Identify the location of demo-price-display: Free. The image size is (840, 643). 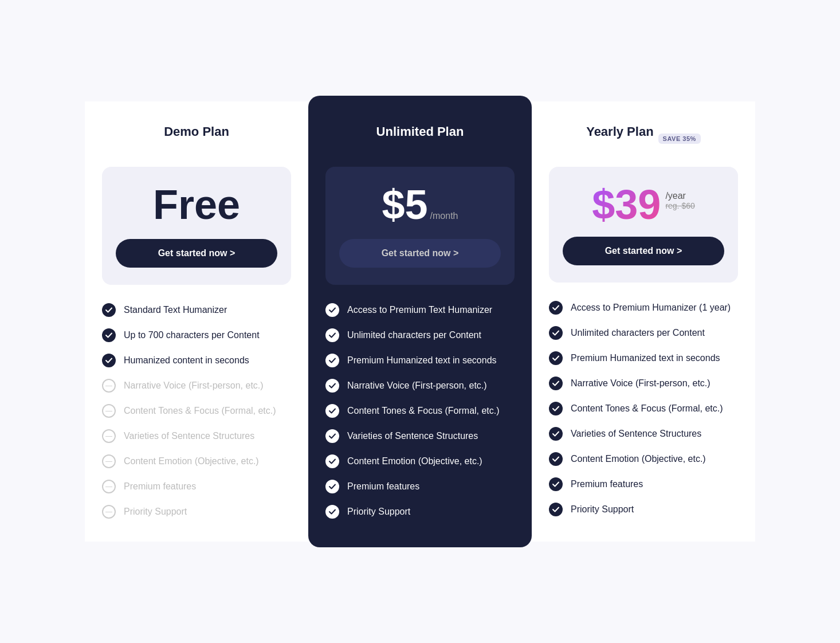
(197, 205).